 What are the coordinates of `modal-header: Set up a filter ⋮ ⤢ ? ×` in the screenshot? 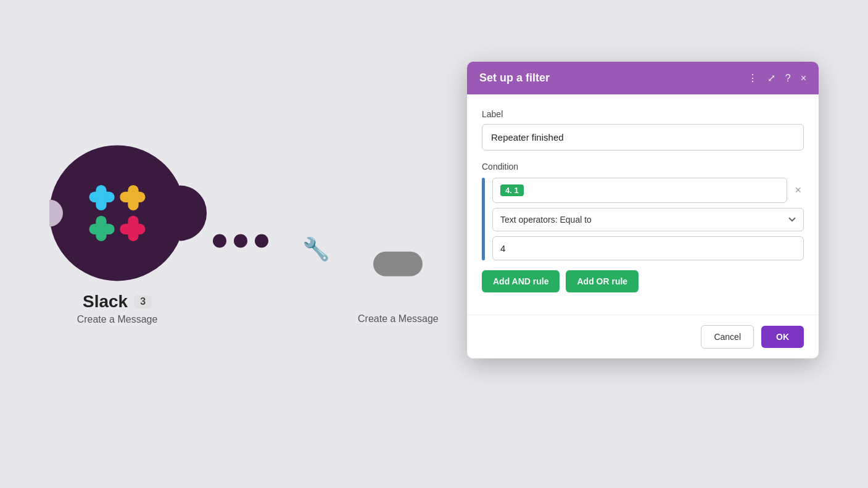 It's located at (643, 78).